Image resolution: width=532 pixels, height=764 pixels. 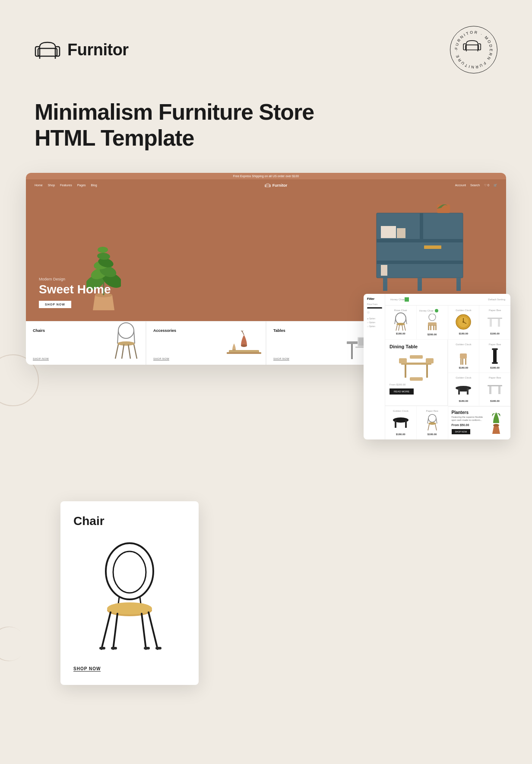 I want to click on planters-cell: Planters Featuring the superior flexible…, so click(x=479, y=423).